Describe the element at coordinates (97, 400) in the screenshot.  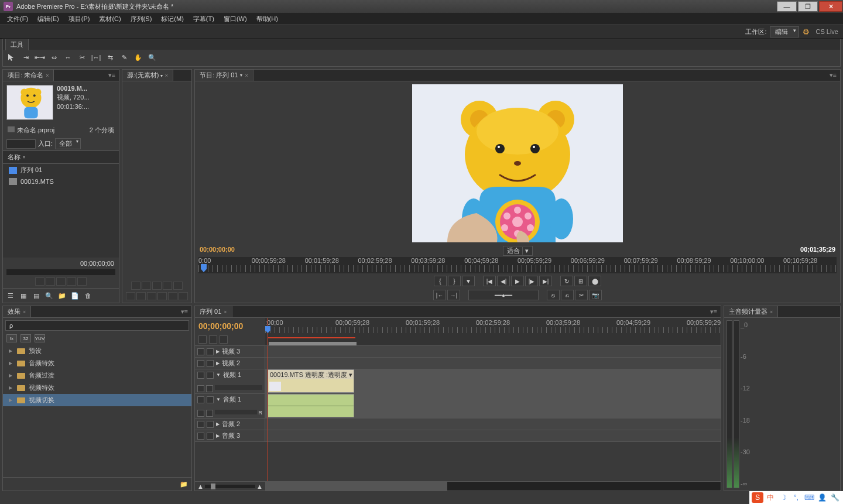
I see `effects-folder: ▶视频切换` at that location.